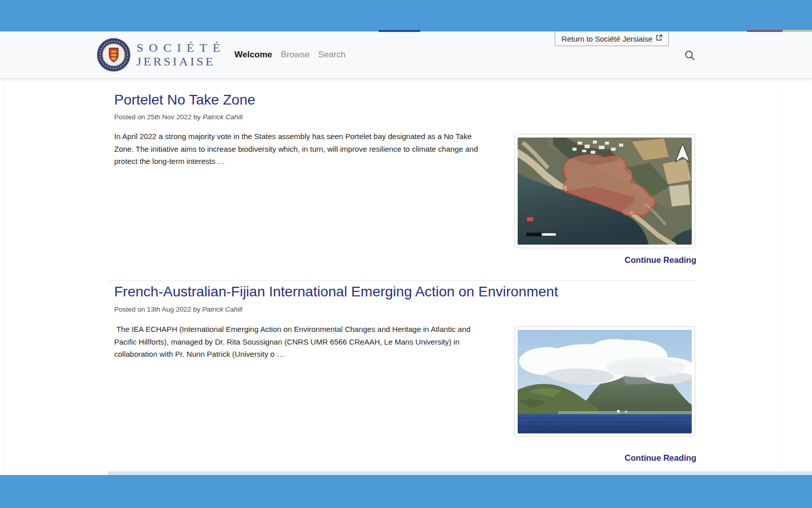  Describe the element at coordinates (605, 382) in the screenshot. I see `post-thumbnail-island` at that location.